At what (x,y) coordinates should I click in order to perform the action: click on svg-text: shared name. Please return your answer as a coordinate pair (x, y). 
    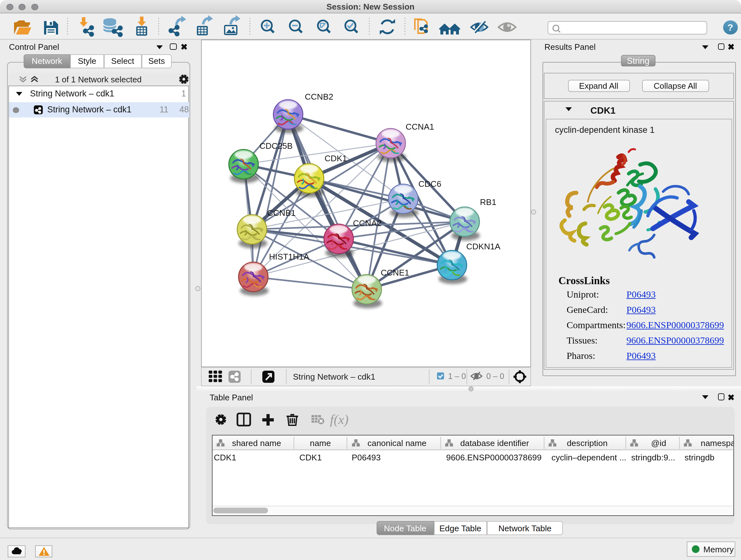
    Looking at the image, I should click on (256, 444).